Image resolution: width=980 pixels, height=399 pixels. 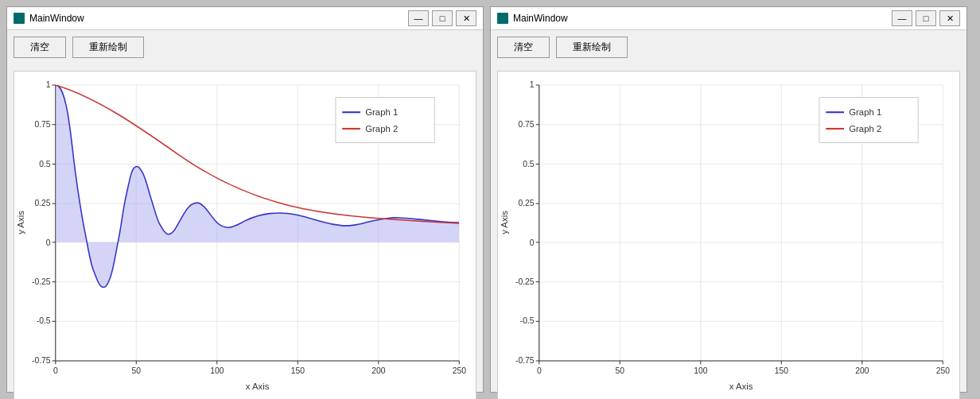 I want to click on title-bar-2: MainWindow — □ ✕, so click(x=729, y=19).